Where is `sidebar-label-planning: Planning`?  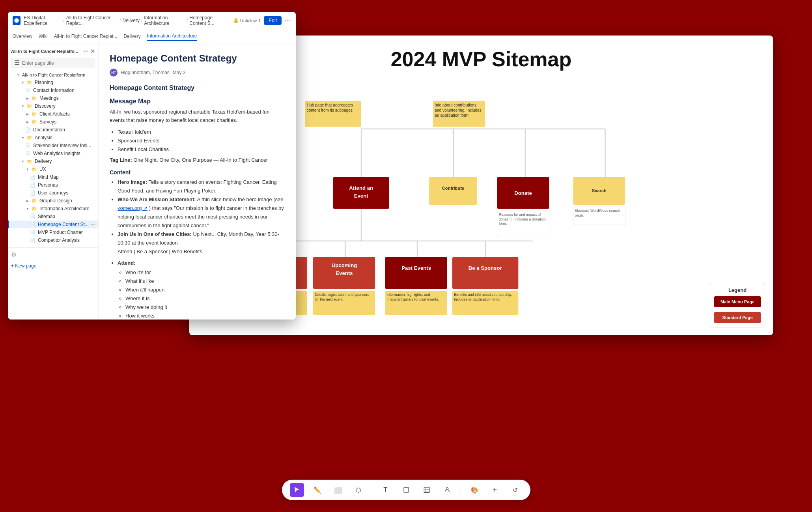 sidebar-label-planning: Planning is located at coordinates (44, 82).